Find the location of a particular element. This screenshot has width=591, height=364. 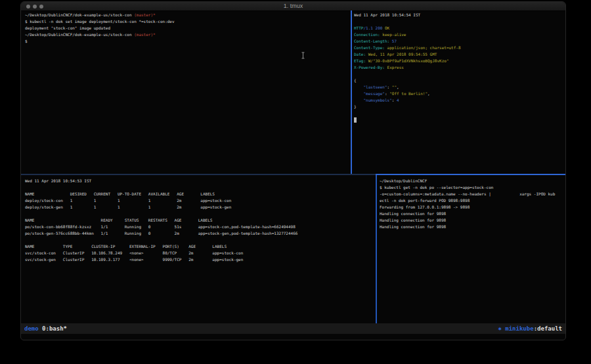

header-value: Wed, 11 Apr 2018 09:54:55 GMT is located at coordinates (401, 54).